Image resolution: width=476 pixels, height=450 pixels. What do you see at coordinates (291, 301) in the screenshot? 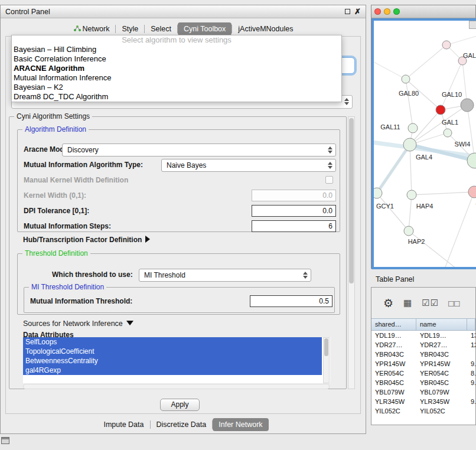
I see `mi-threshold-field: 0.5` at bounding box center [291, 301].